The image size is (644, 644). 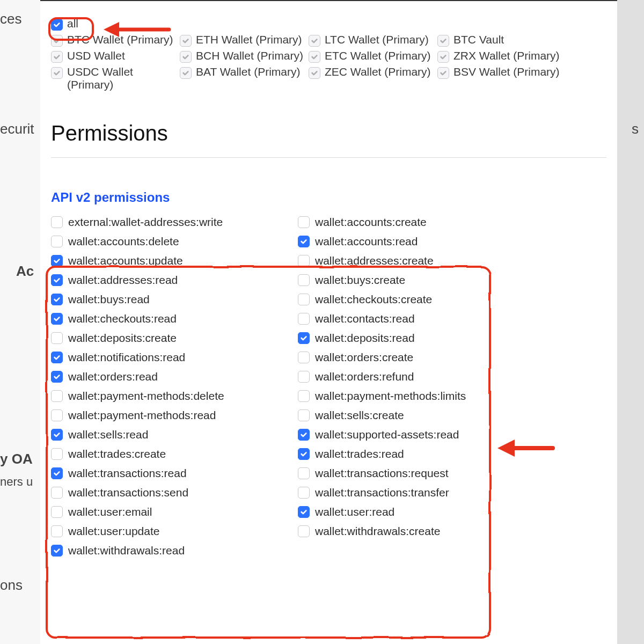 I want to click on permission-item: wallet:orders:refund, so click(x=421, y=377).